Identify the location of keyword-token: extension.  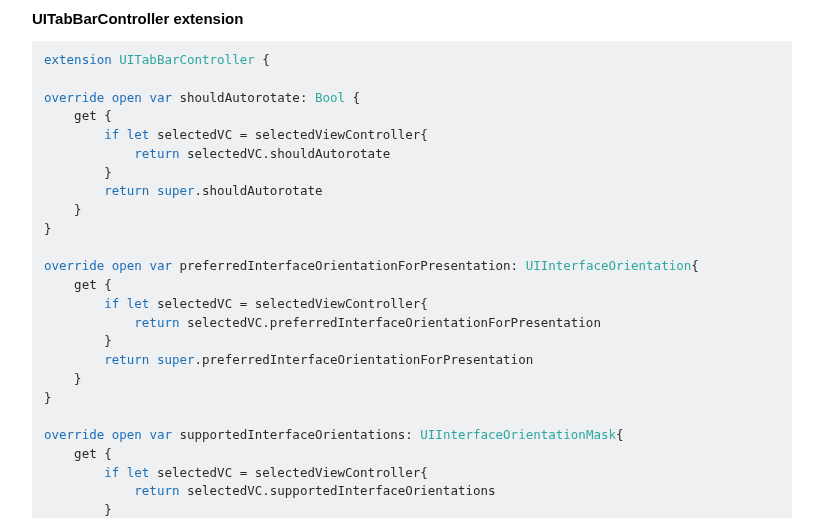
(82, 60).